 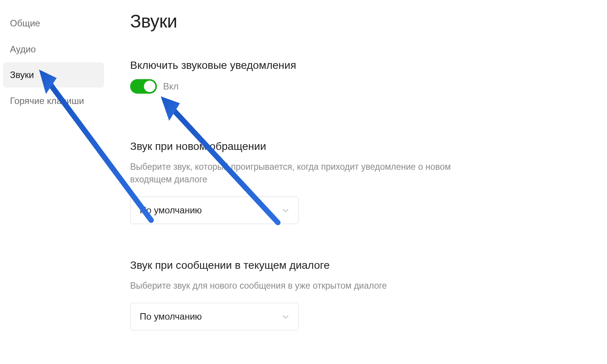 I want to click on enable-sound-toggle-row: Вкл, so click(x=357, y=86).